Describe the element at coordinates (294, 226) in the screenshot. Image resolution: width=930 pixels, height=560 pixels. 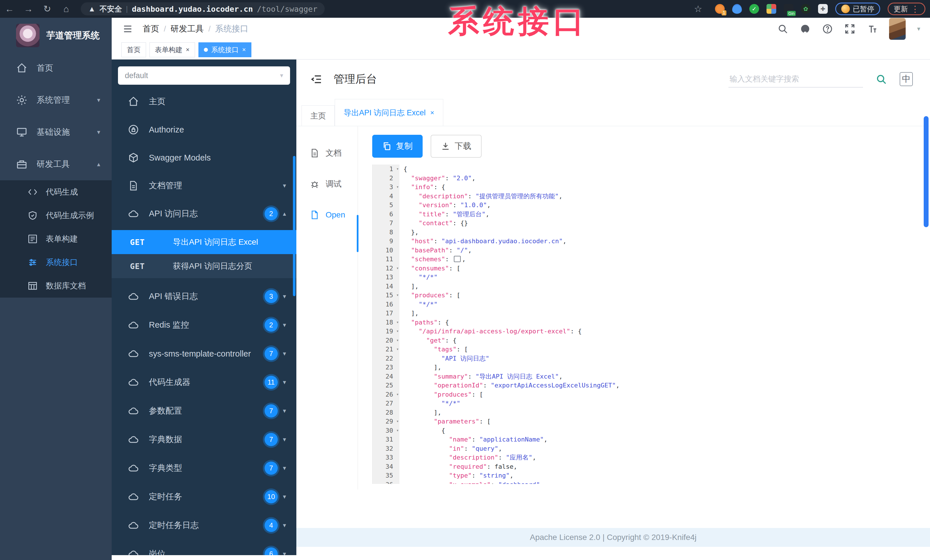
I see `swagger-sidebar-scrollbar` at that location.